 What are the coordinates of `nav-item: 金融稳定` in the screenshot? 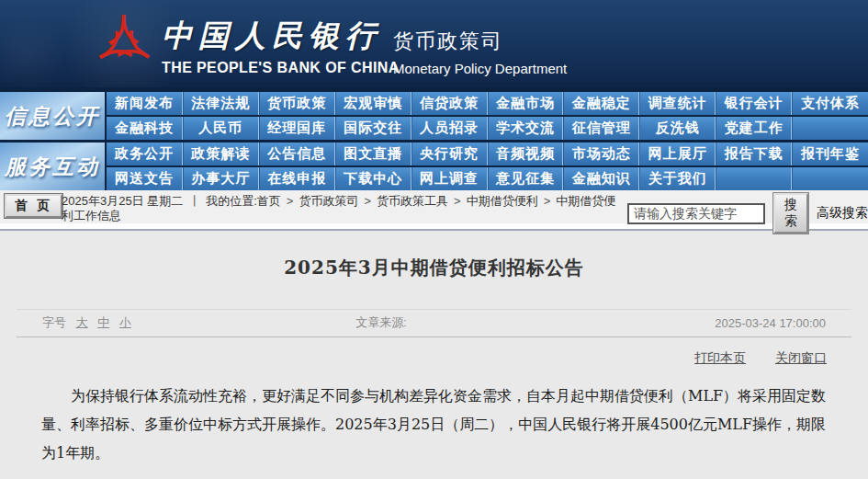 It's located at (601, 103).